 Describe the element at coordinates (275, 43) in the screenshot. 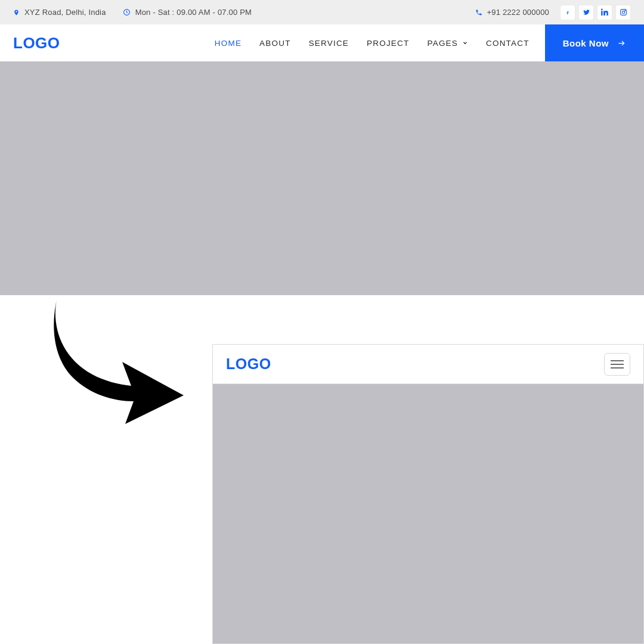

I see `nav-about: ABOUT` at that location.